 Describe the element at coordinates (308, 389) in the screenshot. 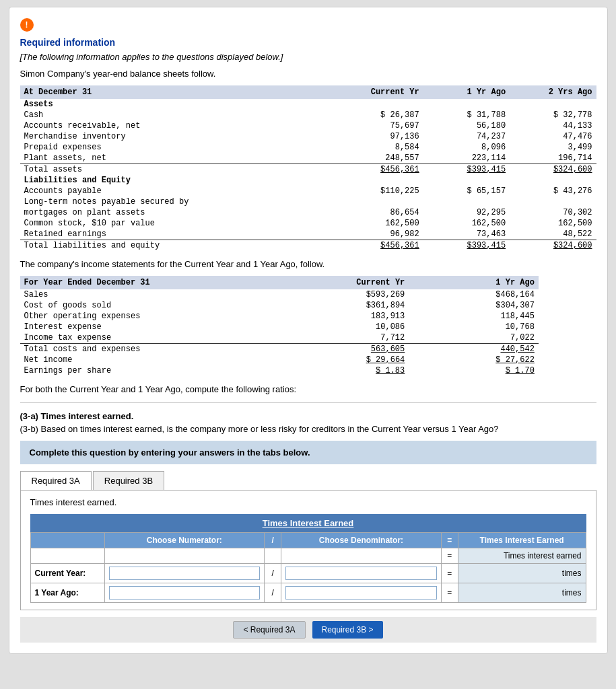

I see `compute-text: For both the Current Year and 1 Year Ago…` at that location.